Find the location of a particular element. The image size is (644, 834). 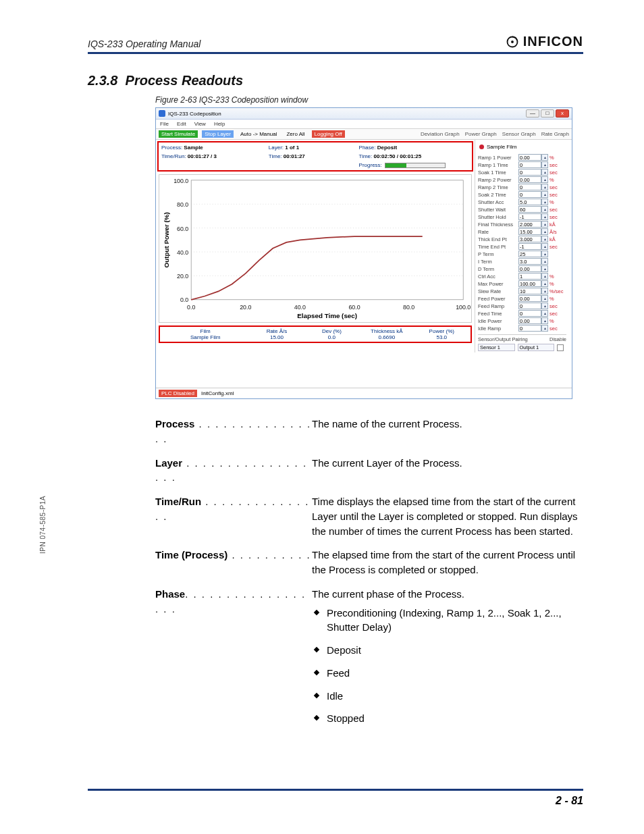

pairing-output-cell: Output 1 is located at coordinates (536, 347).